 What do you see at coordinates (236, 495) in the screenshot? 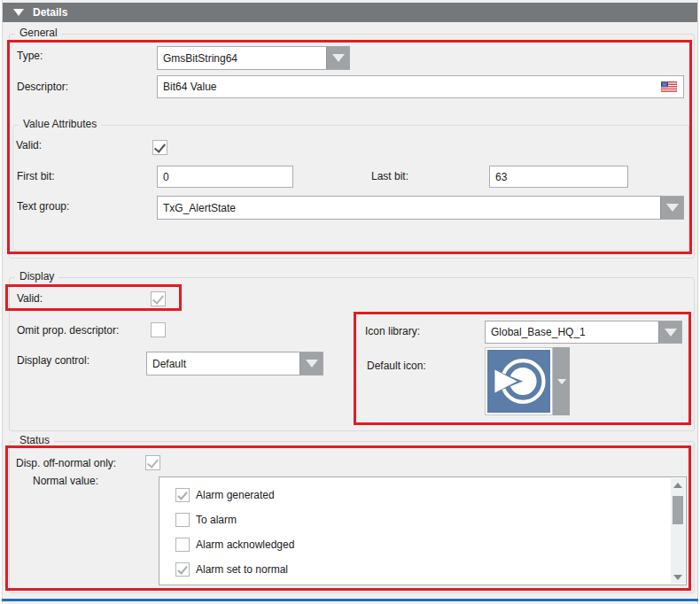
I see `item-label: Alarm generated` at bounding box center [236, 495].